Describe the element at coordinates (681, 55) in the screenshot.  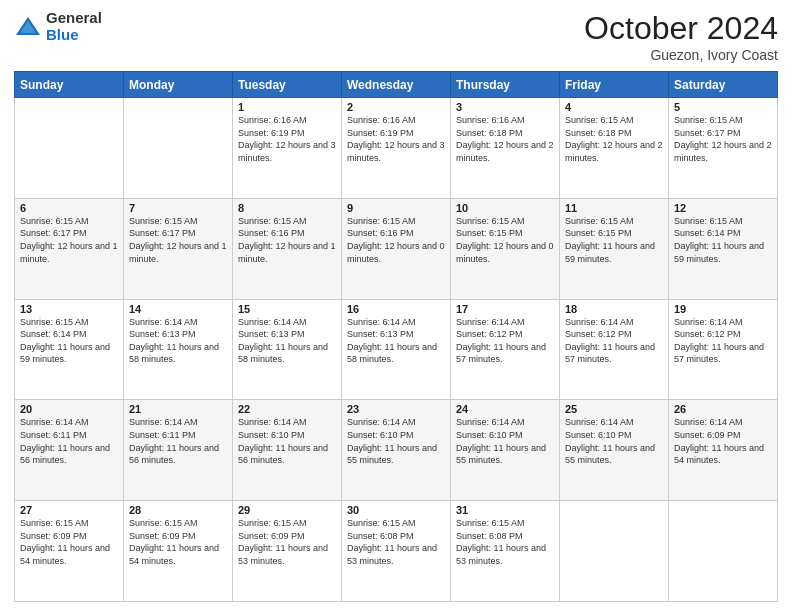
I see `subtitle: Guezon, Ivory Coast` at that location.